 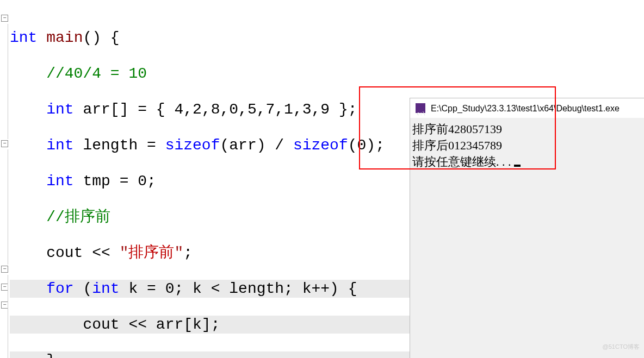 I want to click on console-titlebar: E:\Cpp_Study\23.3.13\test1\x64\Debug\tes…, so click(x=527, y=108).